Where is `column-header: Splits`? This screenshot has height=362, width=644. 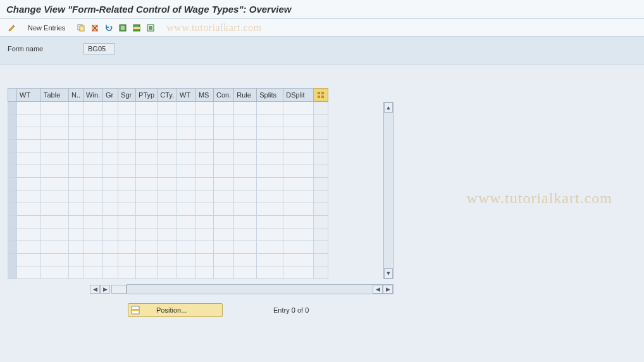
column-header: Splits is located at coordinates (270, 95).